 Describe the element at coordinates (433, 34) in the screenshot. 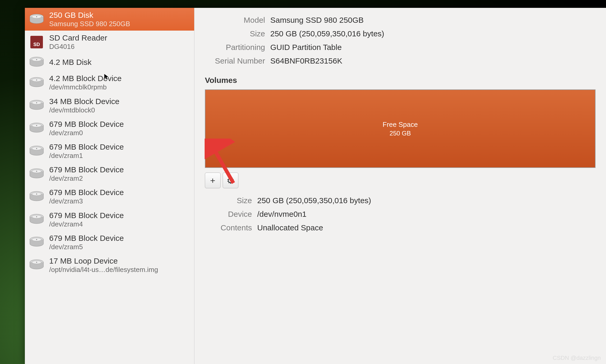

I see `size-value: 250 GB (250,059,350,016 bytes)` at that location.